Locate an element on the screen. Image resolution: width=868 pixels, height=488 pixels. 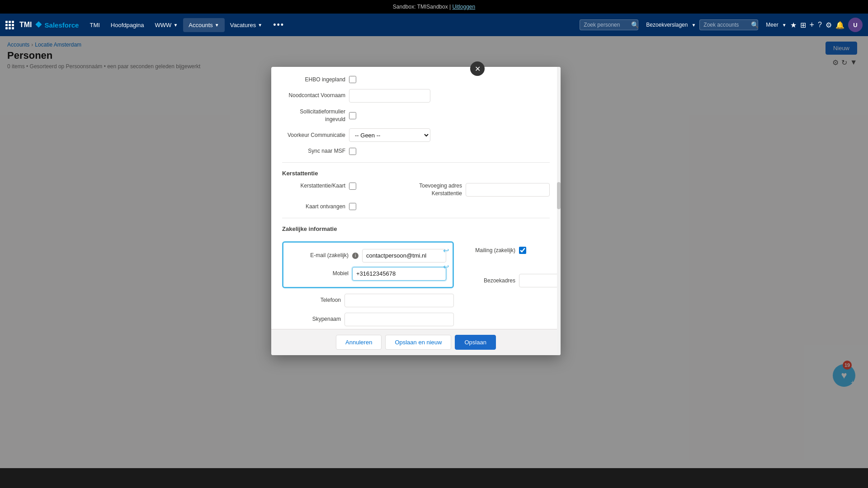
nav-www: WWW ▼ is located at coordinates (166, 25).